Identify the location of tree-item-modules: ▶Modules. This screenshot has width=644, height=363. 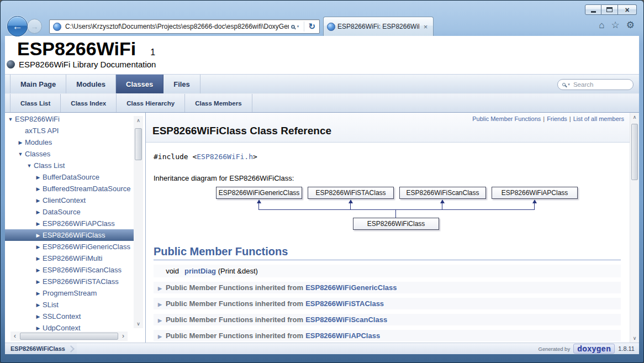
(70, 143).